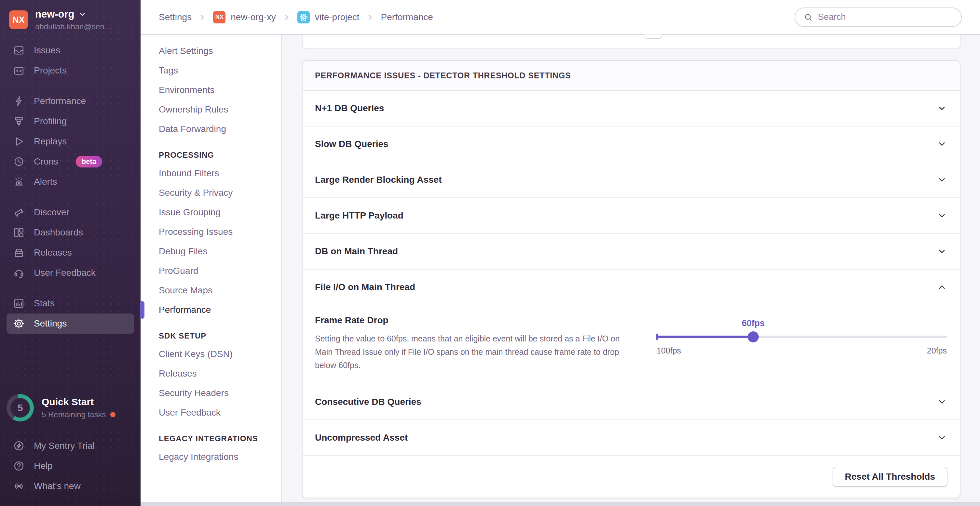  Describe the element at coordinates (631, 477) in the screenshot. I see `panel-footer: Reset All Thresholds` at that location.